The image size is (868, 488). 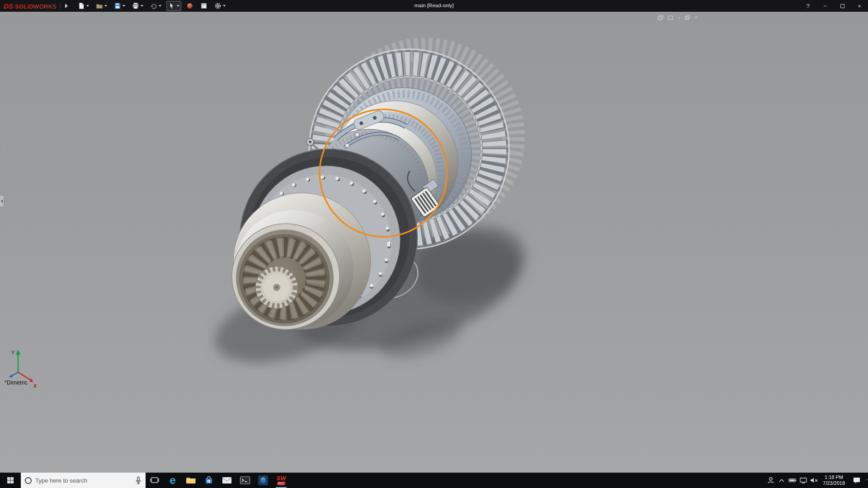 I want to click on taskbar-clock: 1:18 PM 7/23/2018, so click(x=834, y=480).